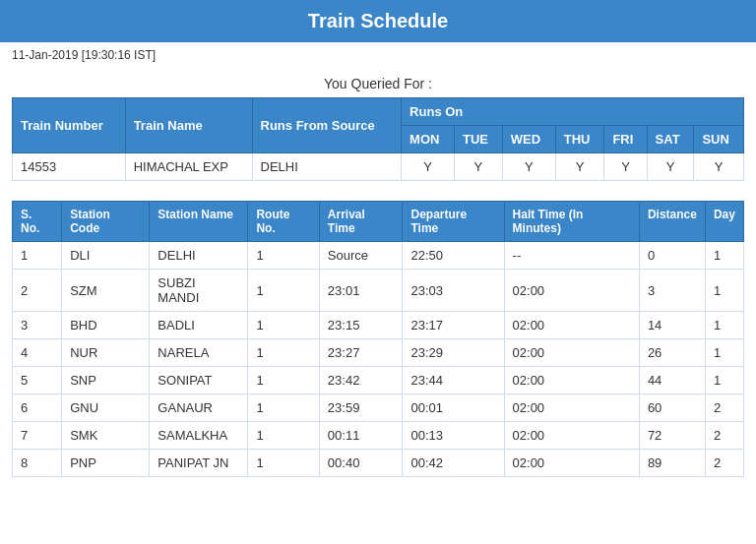 This screenshot has width=756, height=544. What do you see at coordinates (327, 126) in the screenshot?
I see `col-runs-from-source: Runs From Source` at bounding box center [327, 126].